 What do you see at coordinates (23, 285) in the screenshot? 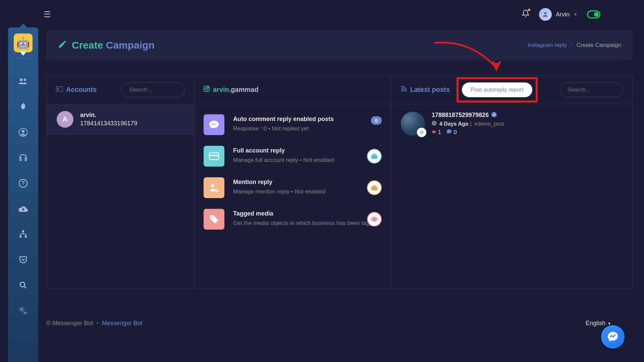
I see `sidebar-item-search` at bounding box center [23, 285].